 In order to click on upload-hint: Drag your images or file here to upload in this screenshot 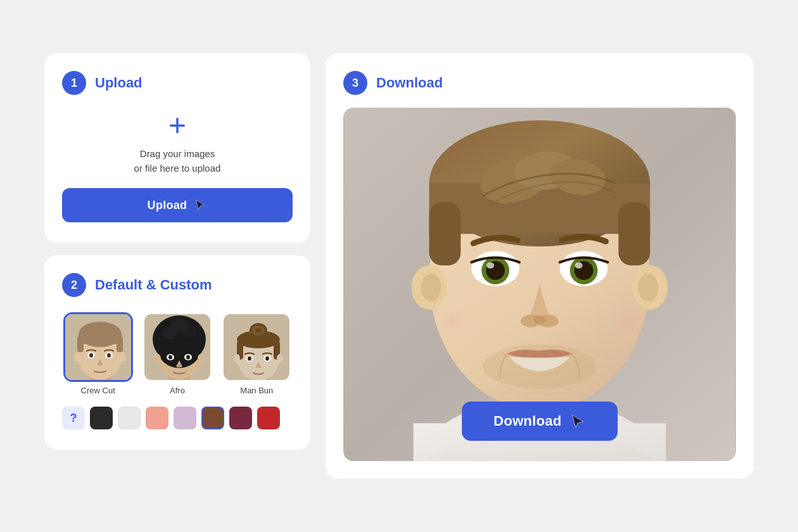, I will do `click(177, 161)`.